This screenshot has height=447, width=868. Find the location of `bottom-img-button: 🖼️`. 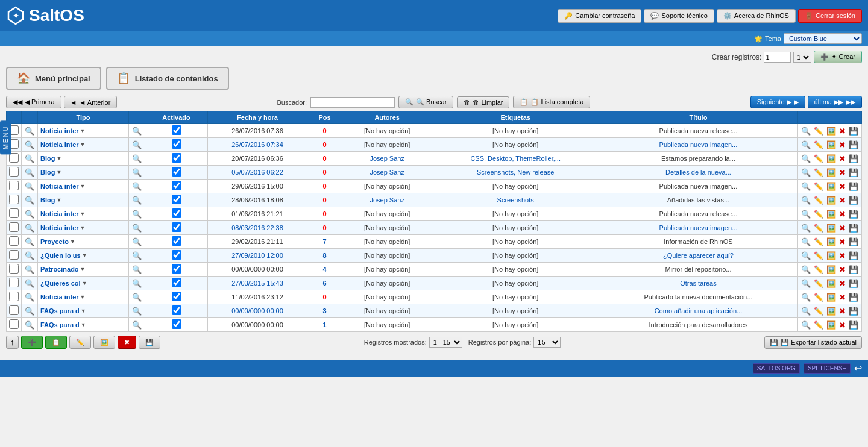

bottom-img-button: 🖼️ is located at coordinates (104, 342).